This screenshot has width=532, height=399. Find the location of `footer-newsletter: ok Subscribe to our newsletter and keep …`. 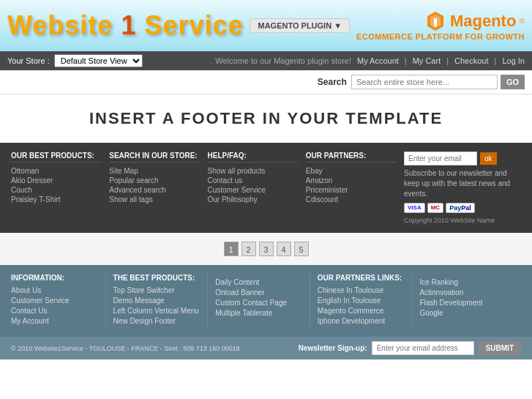

footer-newsletter: ok Subscribe to our newsletter and keep … is located at coordinates (462, 187).